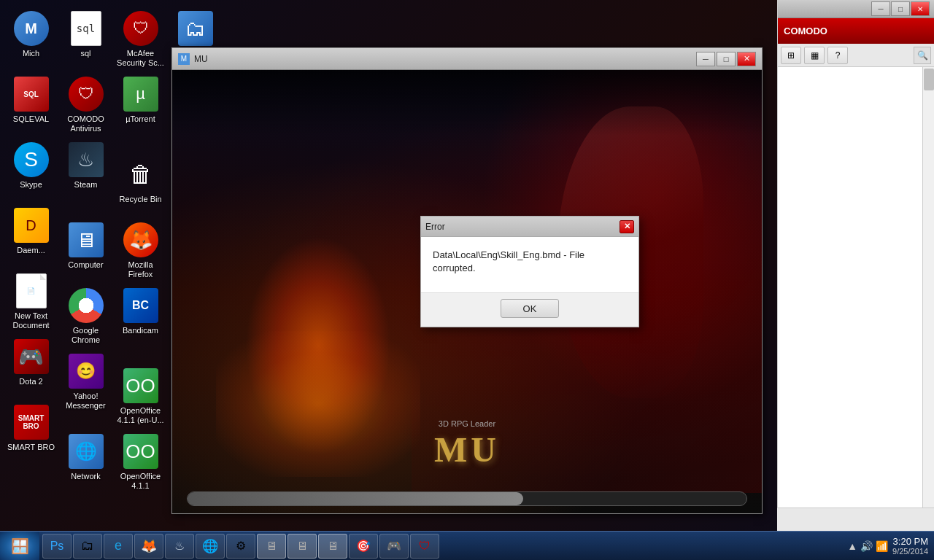  I want to click on desktop-icon-firefox: 🦊 Mozilla Firefox, so click(140, 252).